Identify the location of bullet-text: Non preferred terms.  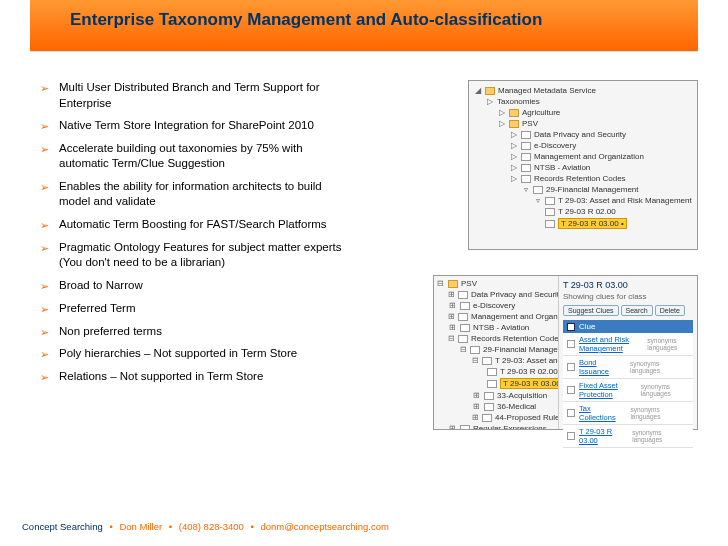
(110, 332).